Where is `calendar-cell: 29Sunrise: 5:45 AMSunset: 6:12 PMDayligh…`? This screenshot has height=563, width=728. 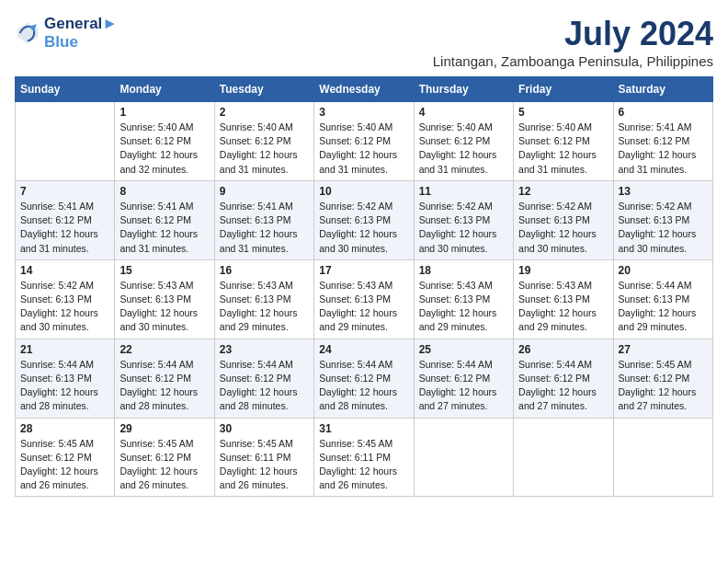
calendar-cell: 29Sunrise: 5:45 AMSunset: 6:12 PMDayligh… is located at coordinates (165, 457).